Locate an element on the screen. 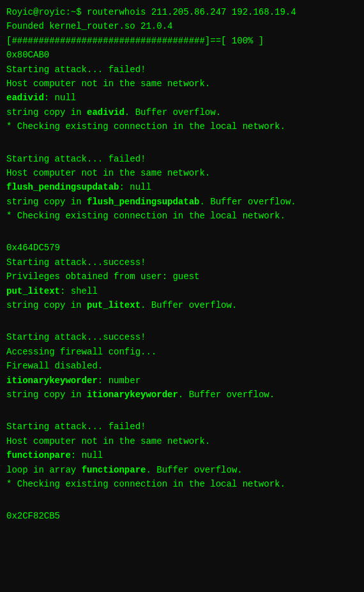  terminal-line: string copy in flush_pendingsupdatab. Bu… is located at coordinates (182, 202).